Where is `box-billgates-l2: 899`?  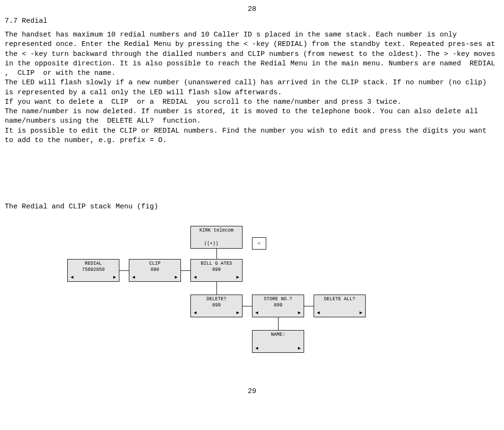
box-billgates-l2: 899 is located at coordinates (216, 270).